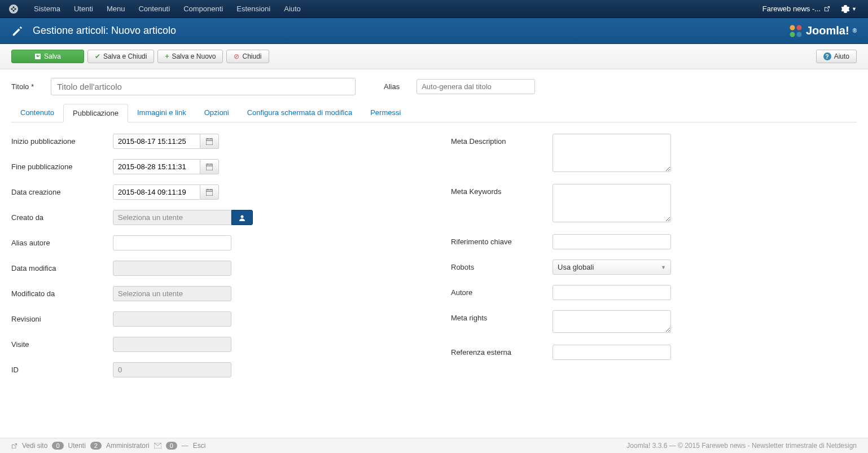 The image size is (868, 453). Describe the element at coordinates (502, 316) in the screenshot. I see `meta-rights-label: Meta rights` at that location.